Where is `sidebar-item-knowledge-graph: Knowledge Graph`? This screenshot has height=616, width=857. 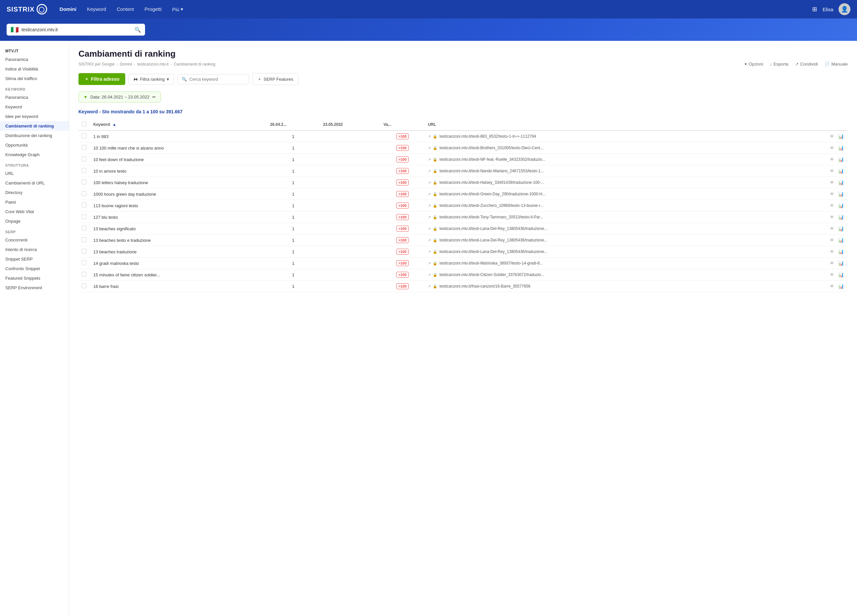 sidebar-item-knowledge-graph: Knowledge Graph is located at coordinates (34, 155).